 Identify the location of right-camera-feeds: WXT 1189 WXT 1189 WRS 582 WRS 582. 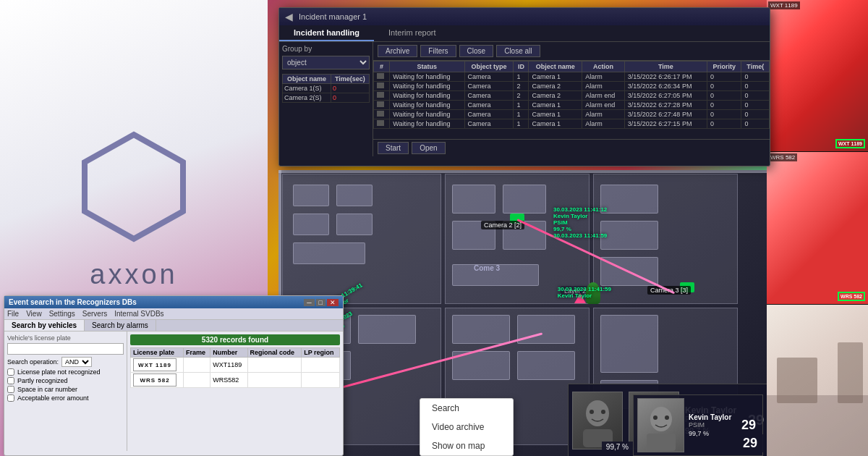
(817, 228).